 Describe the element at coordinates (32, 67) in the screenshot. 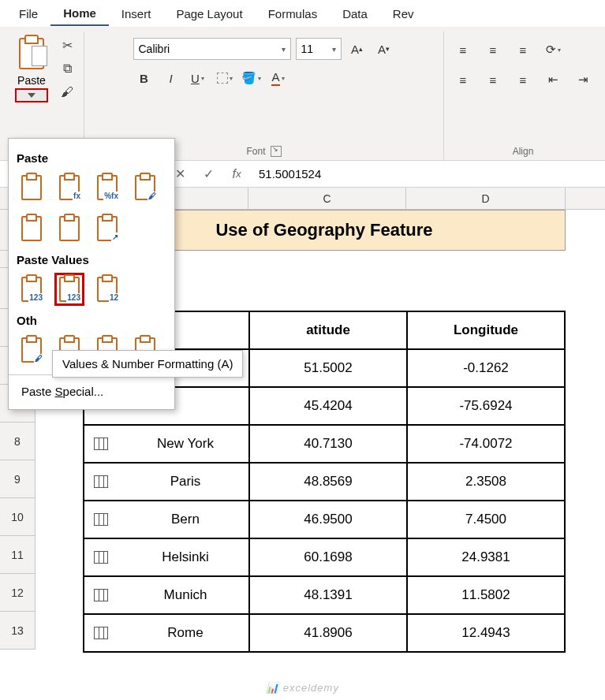

I see `paste-button: Paste` at that location.